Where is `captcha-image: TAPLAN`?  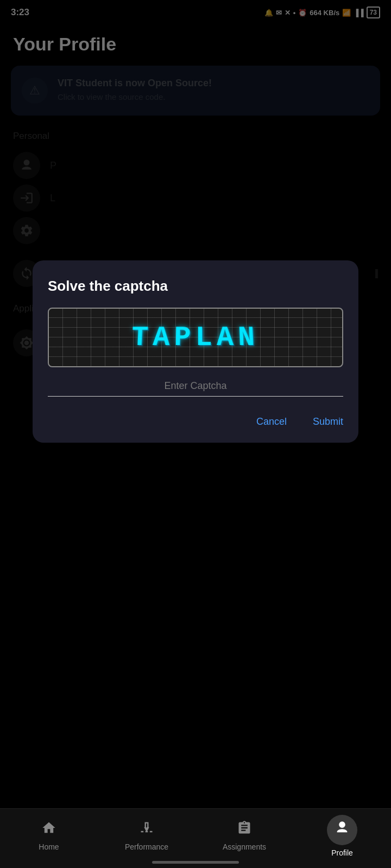
captcha-image: TAPLAN is located at coordinates (195, 337).